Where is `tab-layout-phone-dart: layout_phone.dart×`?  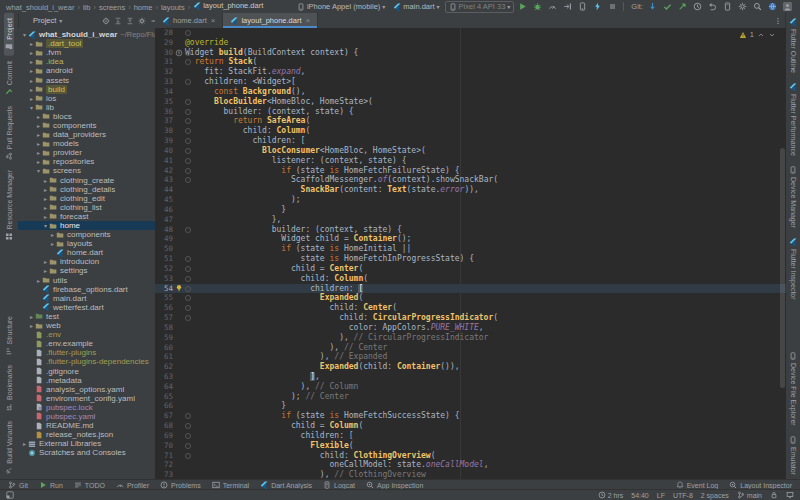
tab-layout-phone-dart: layout_phone.dart× is located at coordinates (270, 20).